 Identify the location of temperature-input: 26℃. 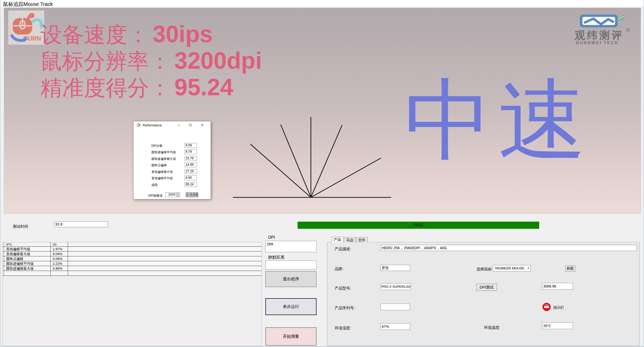
(557, 326).